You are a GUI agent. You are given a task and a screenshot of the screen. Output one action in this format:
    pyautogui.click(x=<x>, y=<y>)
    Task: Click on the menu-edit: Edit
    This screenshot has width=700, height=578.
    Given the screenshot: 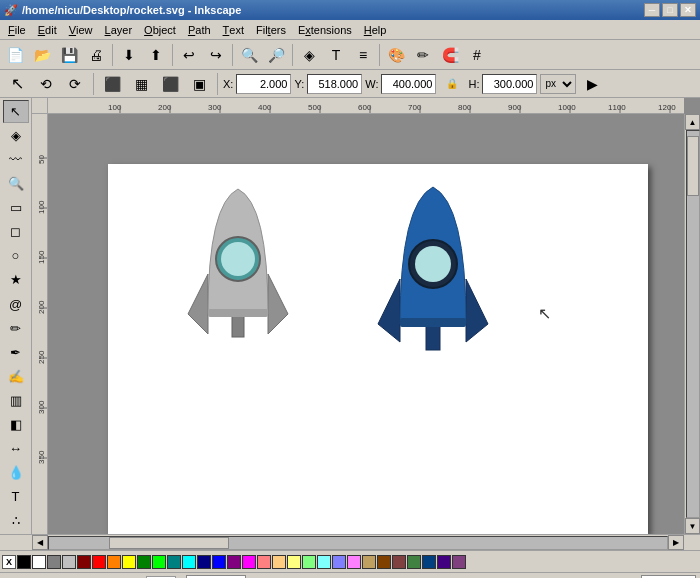 What is the action you would take?
    pyautogui.click(x=48, y=30)
    